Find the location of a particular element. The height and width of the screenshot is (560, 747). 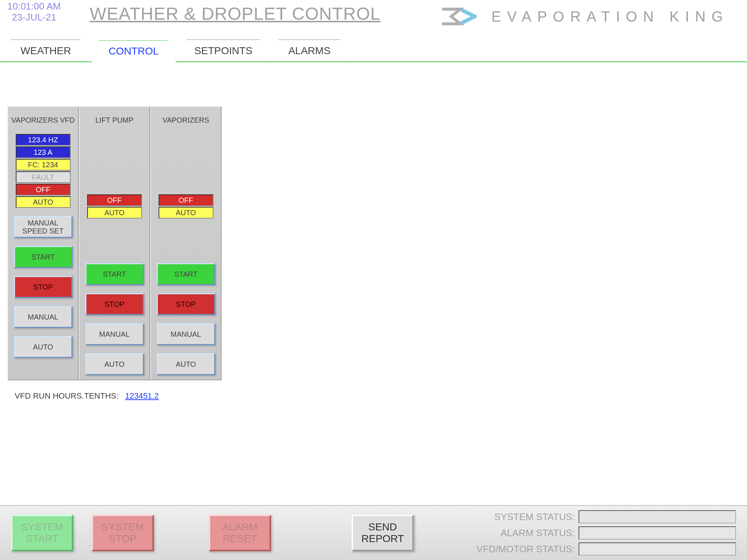

footer-bar: SYSTEM START SYSTEM STOP ALARM RESET SEN… is located at coordinates (374, 533).